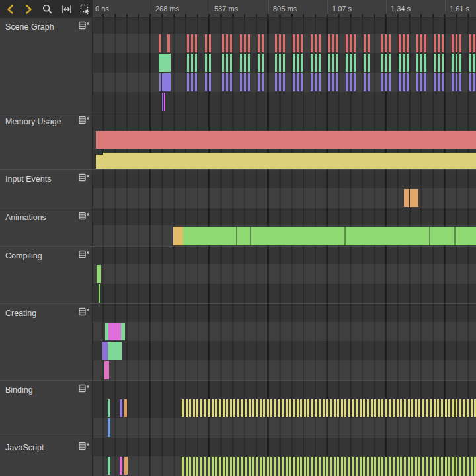 The height and width of the screenshot is (476, 476). What do you see at coordinates (46, 188) in the screenshot?
I see `category-input-events: Input Events` at bounding box center [46, 188].